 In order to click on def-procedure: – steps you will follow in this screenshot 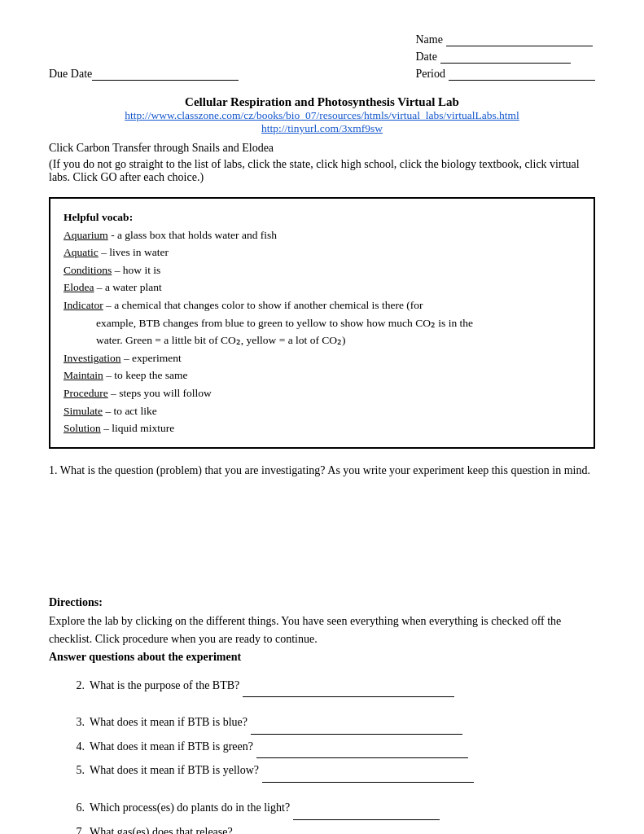, I will do `click(160, 393)`.